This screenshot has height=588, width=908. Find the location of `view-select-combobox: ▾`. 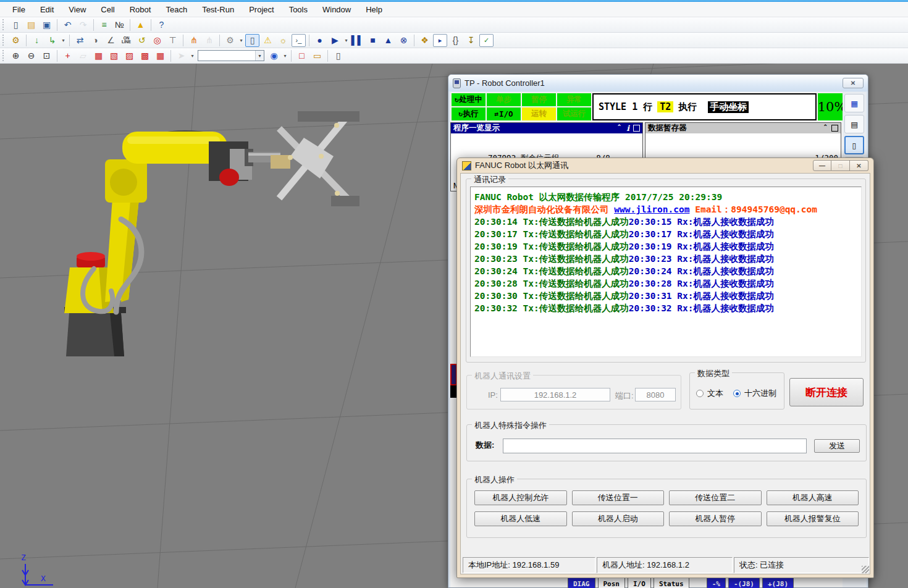

view-select-combobox: ▾ is located at coordinates (231, 56).